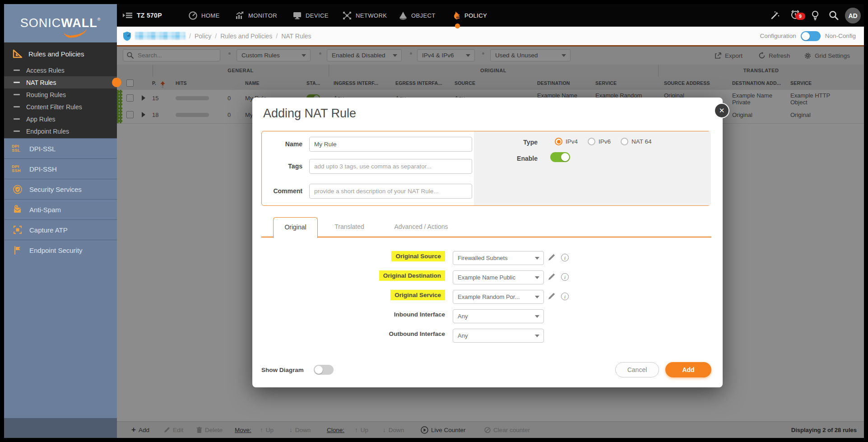 This screenshot has width=868, height=442. I want to click on breadcrumb-policy: Policy, so click(203, 36).